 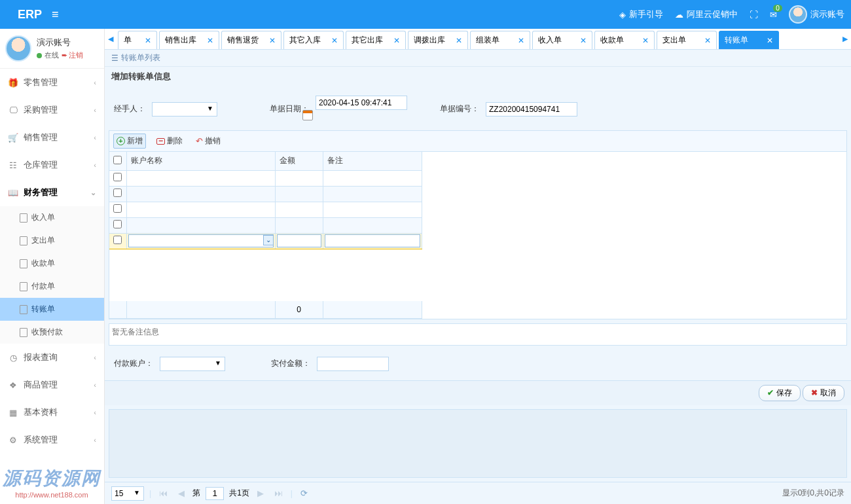 What do you see at coordinates (266, 241) in the screenshot?
I see `table-row: ⌄` at bounding box center [266, 241].